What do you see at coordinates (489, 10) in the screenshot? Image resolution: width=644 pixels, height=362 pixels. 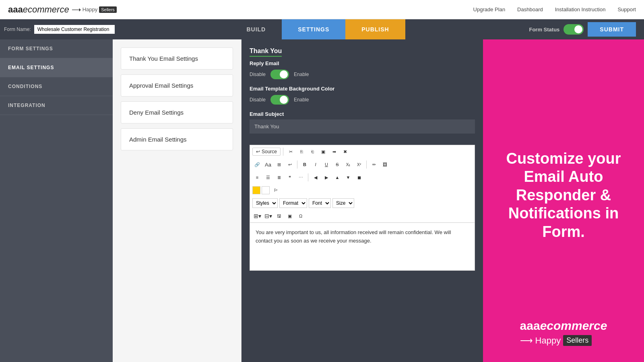 I see `nav-upgrade: Upgrade Plan` at bounding box center [489, 10].